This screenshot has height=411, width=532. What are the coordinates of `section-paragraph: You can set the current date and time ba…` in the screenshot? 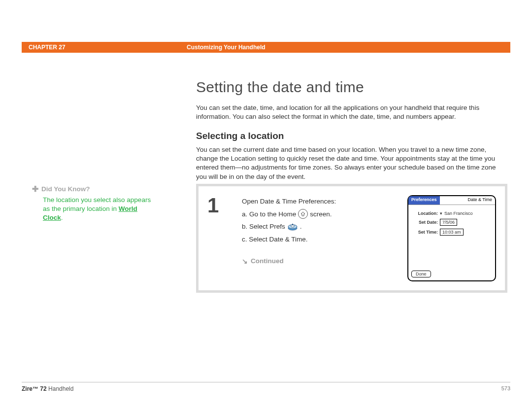 It's located at (352, 164).